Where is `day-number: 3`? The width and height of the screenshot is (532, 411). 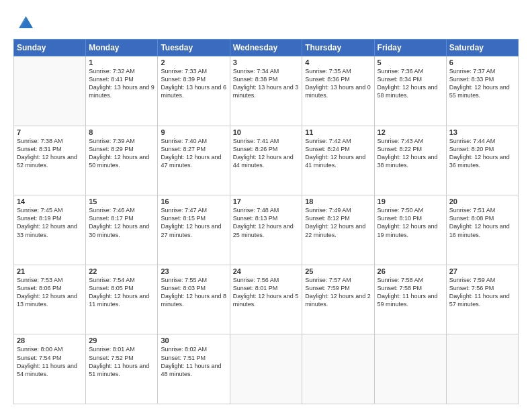 day-number: 3 is located at coordinates (266, 62).